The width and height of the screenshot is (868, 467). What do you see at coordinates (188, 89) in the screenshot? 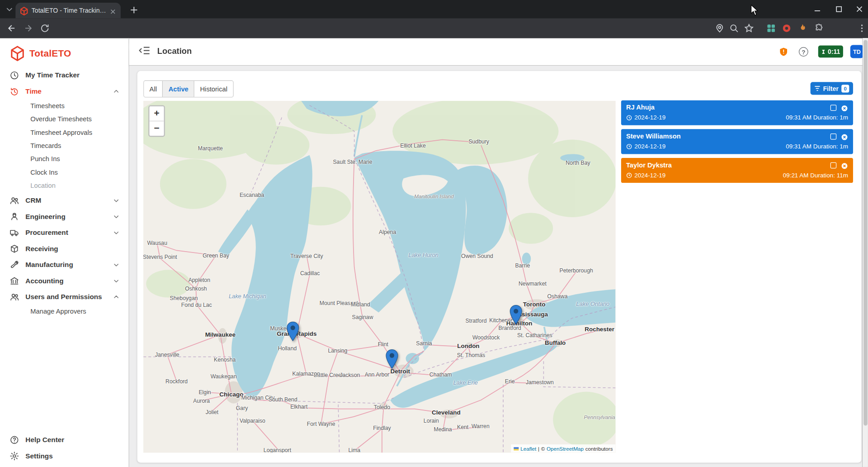
I see `view-tabs: AllActiveHistorical` at bounding box center [188, 89].